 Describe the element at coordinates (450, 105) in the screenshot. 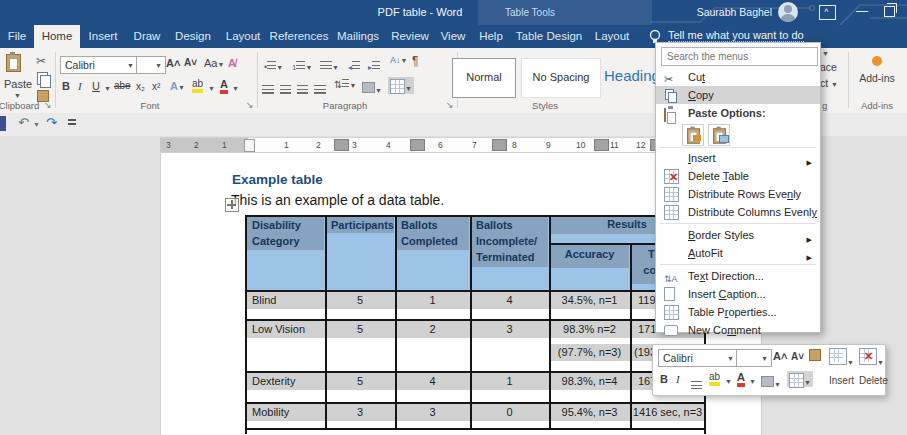

I see `paragraph-dialog-launcher: ↘` at that location.